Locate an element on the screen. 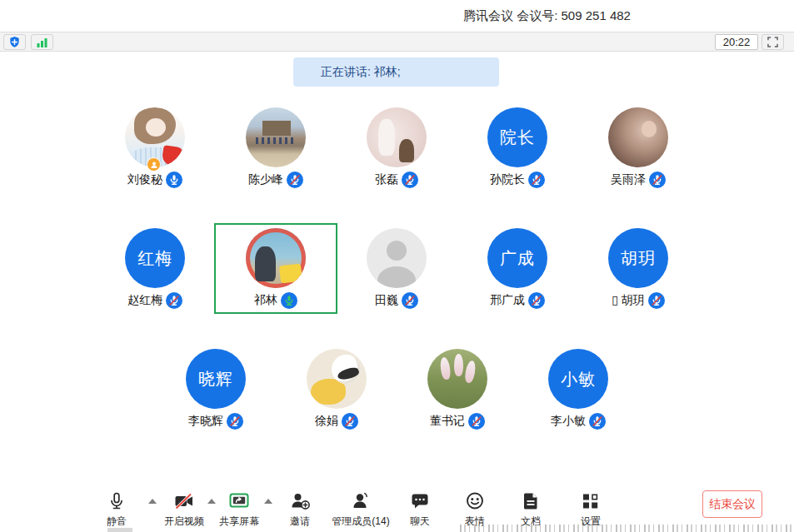 This screenshot has width=794, height=532. avatar: 红梅 is located at coordinates (155, 258).